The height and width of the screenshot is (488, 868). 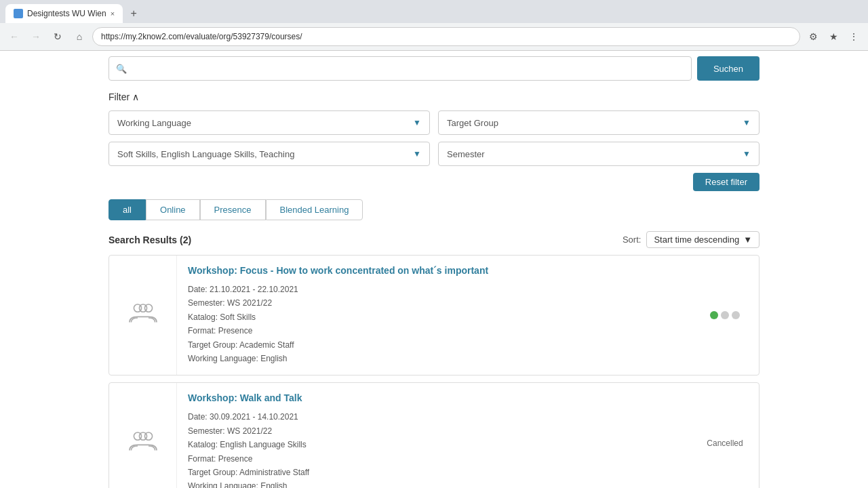 I want to click on sort-label: Sort:, so click(x=632, y=240).